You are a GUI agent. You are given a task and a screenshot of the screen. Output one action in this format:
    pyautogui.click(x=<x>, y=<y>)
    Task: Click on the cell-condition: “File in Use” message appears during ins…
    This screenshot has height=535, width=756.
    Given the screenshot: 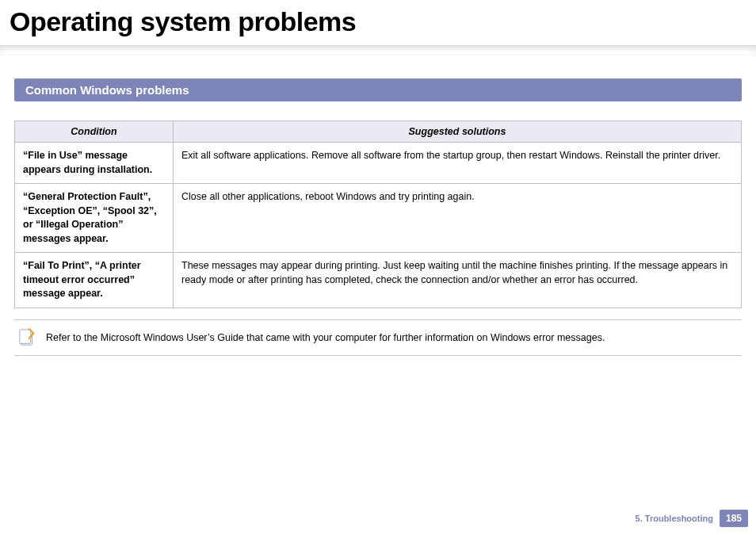 What is the action you would take?
    pyautogui.click(x=94, y=163)
    